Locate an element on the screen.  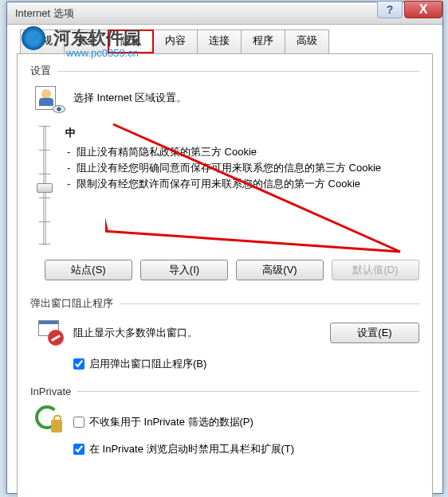
popup-enable-checkbox is located at coordinates (79, 364).